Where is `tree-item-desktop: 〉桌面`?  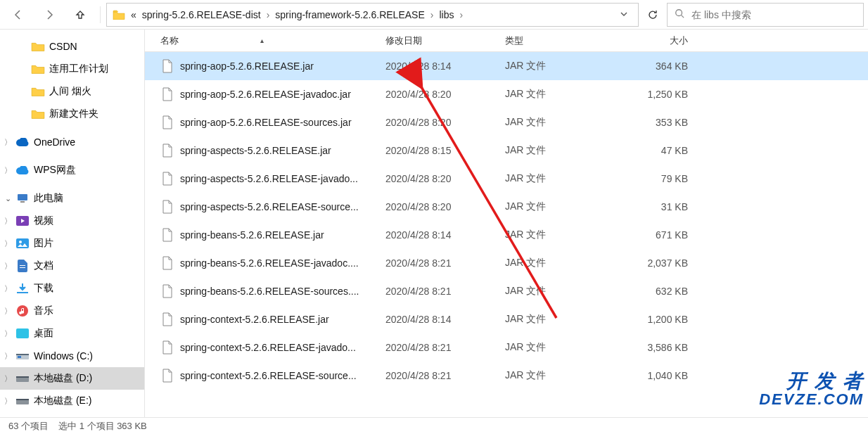
tree-item-desktop: 〉桌面 is located at coordinates (72, 333).